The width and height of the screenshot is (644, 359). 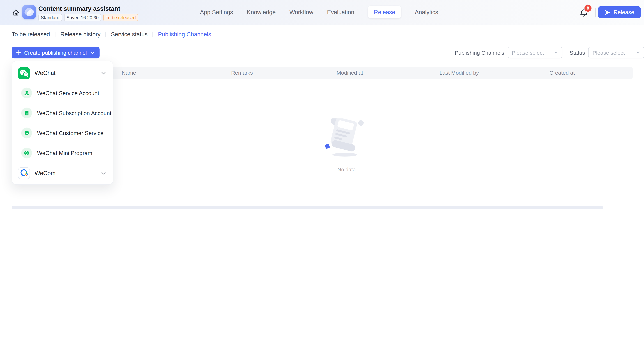 I want to click on menu-group-wechat: WeChat, so click(x=62, y=73).